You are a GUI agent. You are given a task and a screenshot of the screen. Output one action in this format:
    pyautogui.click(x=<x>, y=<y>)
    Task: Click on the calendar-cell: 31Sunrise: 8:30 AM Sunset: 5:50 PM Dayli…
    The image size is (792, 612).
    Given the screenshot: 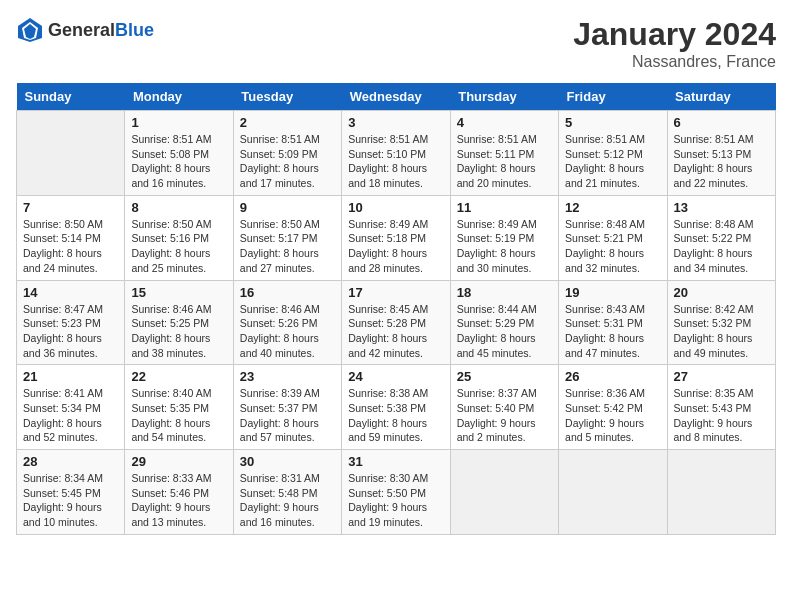 What is the action you would take?
    pyautogui.click(x=396, y=492)
    